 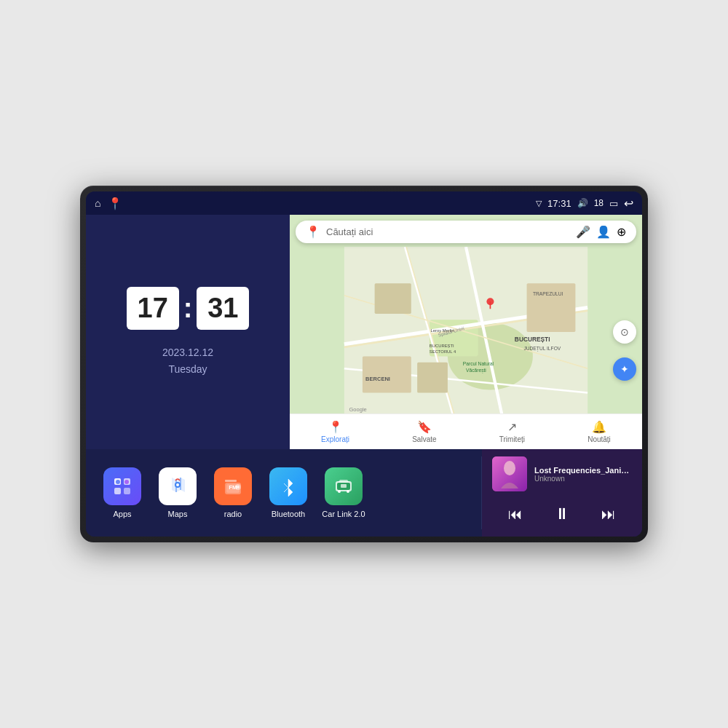 I want to click on news-label: Noutăți, so click(x=599, y=440).